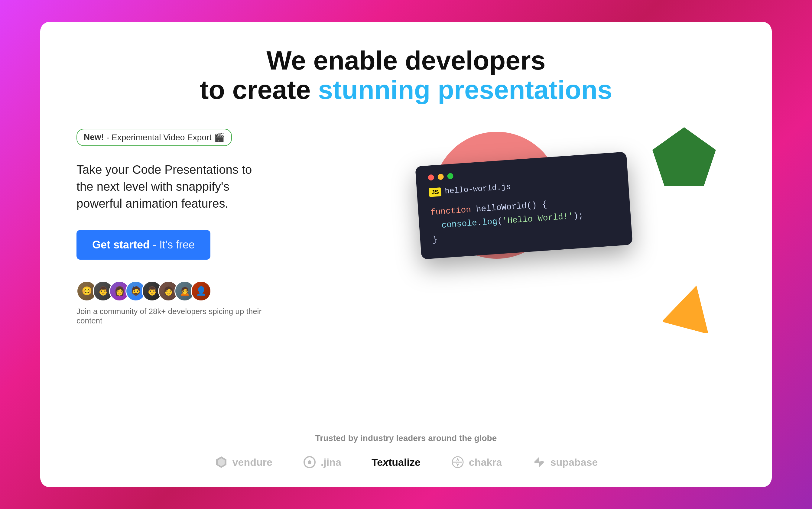 The height and width of the screenshot is (509, 812). What do you see at coordinates (684, 158) in the screenshot?
I see `green-pentagon-shape` at bounding box center [684, 158].